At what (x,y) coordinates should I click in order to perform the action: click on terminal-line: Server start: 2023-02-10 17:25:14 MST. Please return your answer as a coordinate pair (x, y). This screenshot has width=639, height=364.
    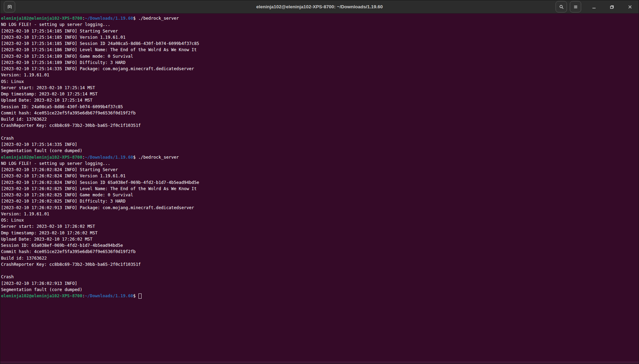
    Looking at the image, I should click on (320, 88).